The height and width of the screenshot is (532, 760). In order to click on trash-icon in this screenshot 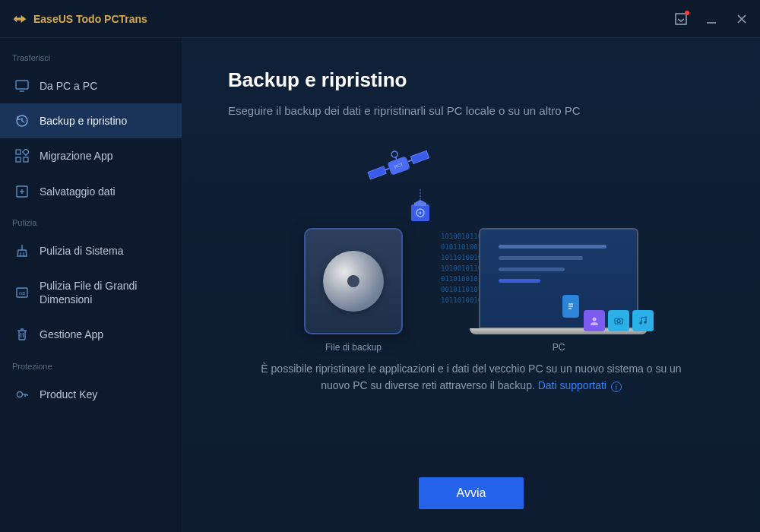, I will do `click(22, 334)`.